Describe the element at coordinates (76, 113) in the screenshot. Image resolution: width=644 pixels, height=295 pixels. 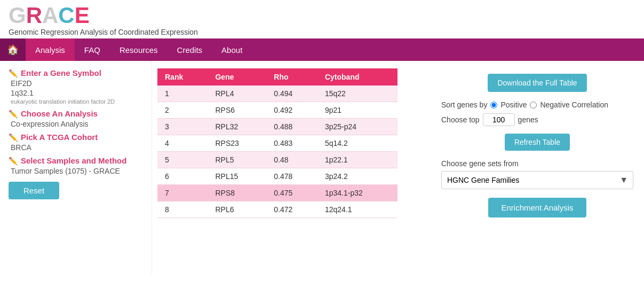
I see `choose-analysis-link: ✏️ Choose An Analysis` at that location.